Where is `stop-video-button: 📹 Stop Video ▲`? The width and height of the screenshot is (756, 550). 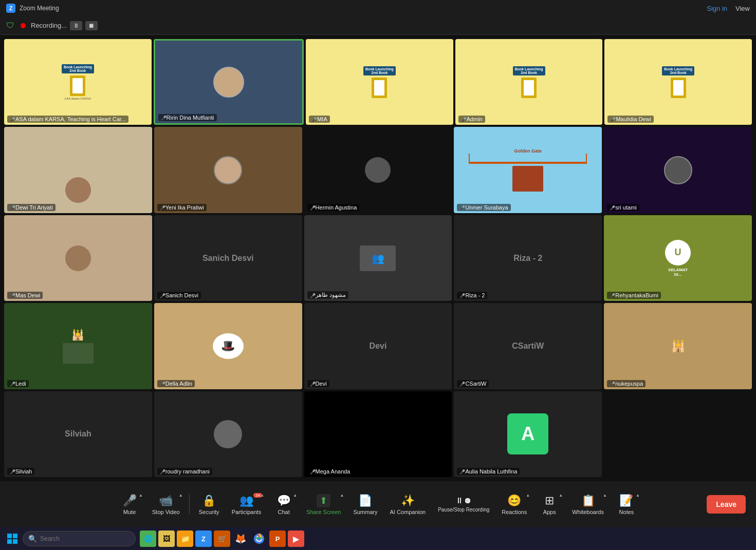 stop-video-button: 📹 Stop Video ▲ is located at coordinates (166, 504).